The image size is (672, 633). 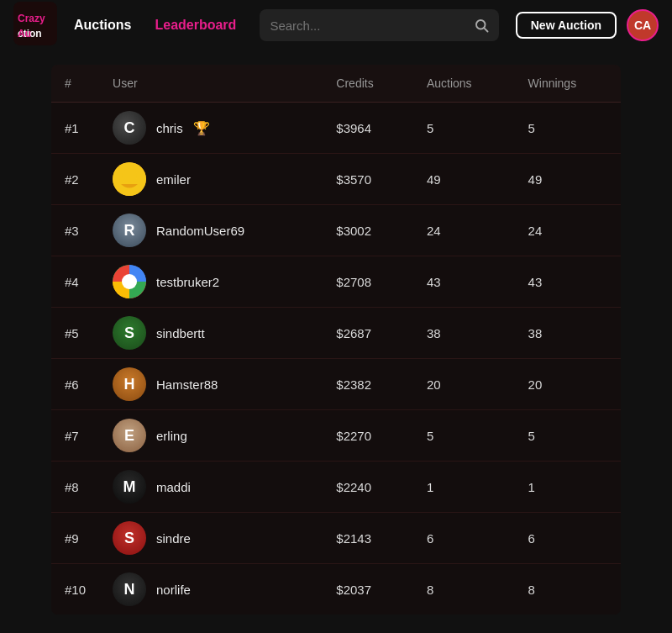 What do you see at coordinates (368, 488) in the screenshot?
I see `credits-cell: $2240` at bounding box center [368, 488].